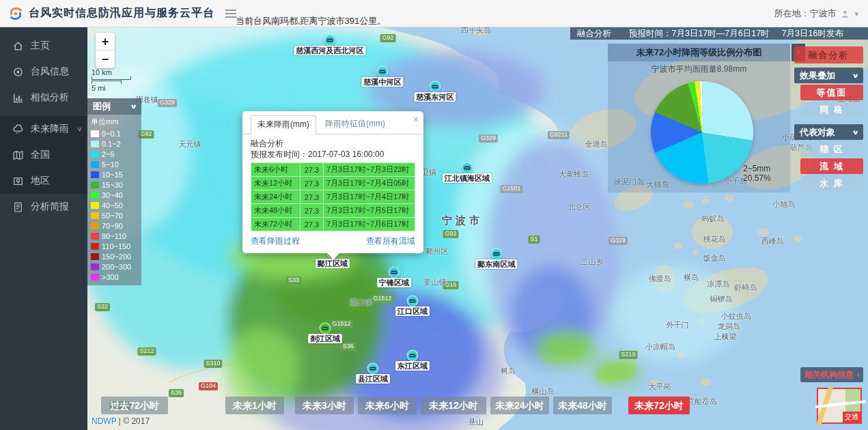  Describe the element at coordinates (44, 207) in the screenshot. I see `sidebar-item-analysis-report: 分析简报` at that location.